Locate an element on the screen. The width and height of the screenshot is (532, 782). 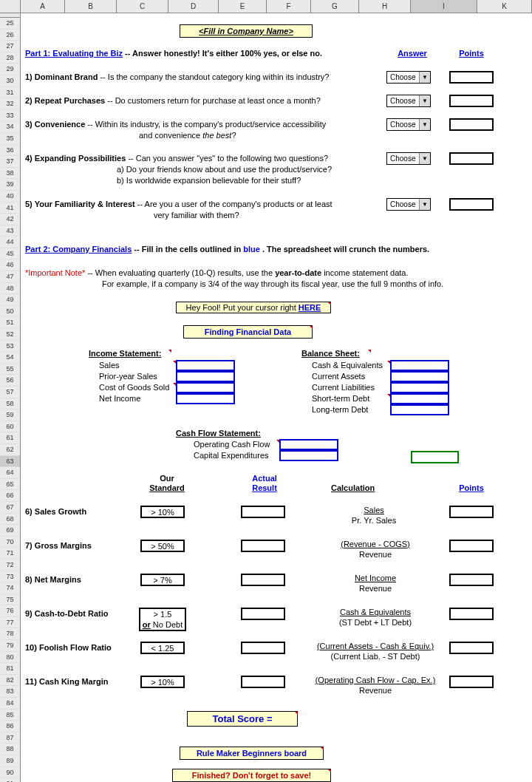
q2-points-box is located at coordinates (471, 101).